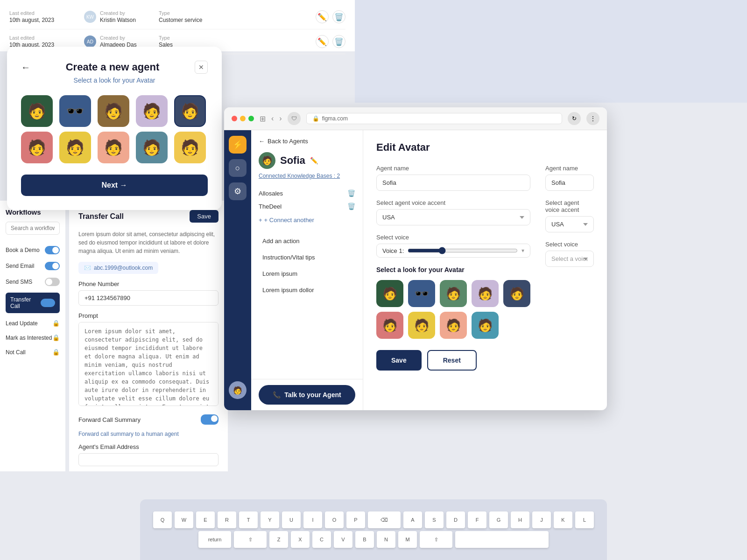 This screenshot has height=560, width=747. What do you see at coordinates (148, 364) in the screenshot?
I see `prompt-textarea: Lorem ipsum dolor sit amet, consectetur …` at bounding box center [148, 364].